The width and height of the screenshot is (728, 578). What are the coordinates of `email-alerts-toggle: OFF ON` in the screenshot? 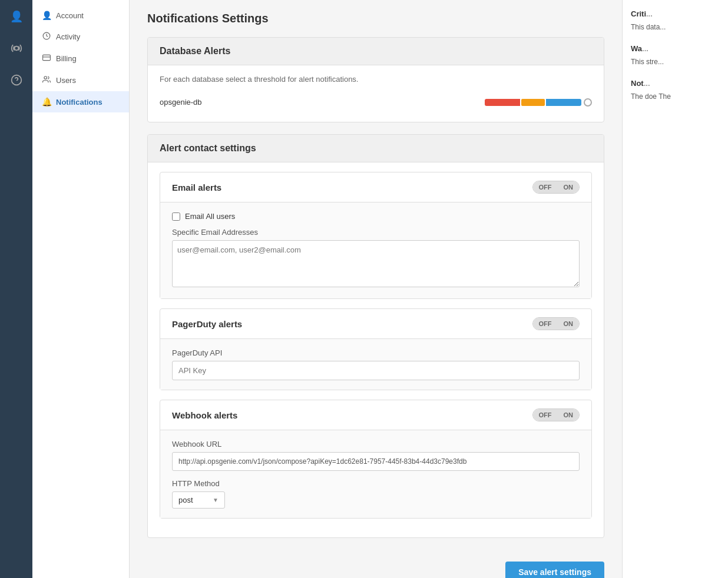 It's located at (556, 187).